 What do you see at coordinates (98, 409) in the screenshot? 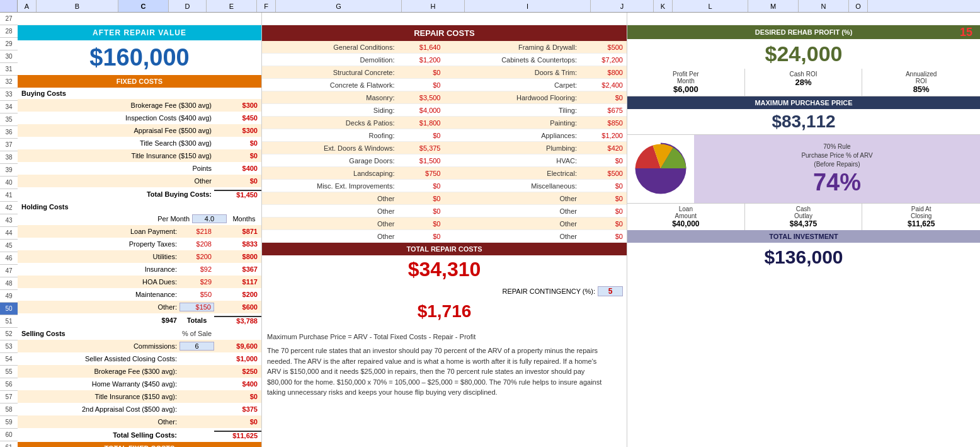
I see `selling-label-5: 2nd Appraisal Cost ($500 avg):` at bounding box center [98, 409].